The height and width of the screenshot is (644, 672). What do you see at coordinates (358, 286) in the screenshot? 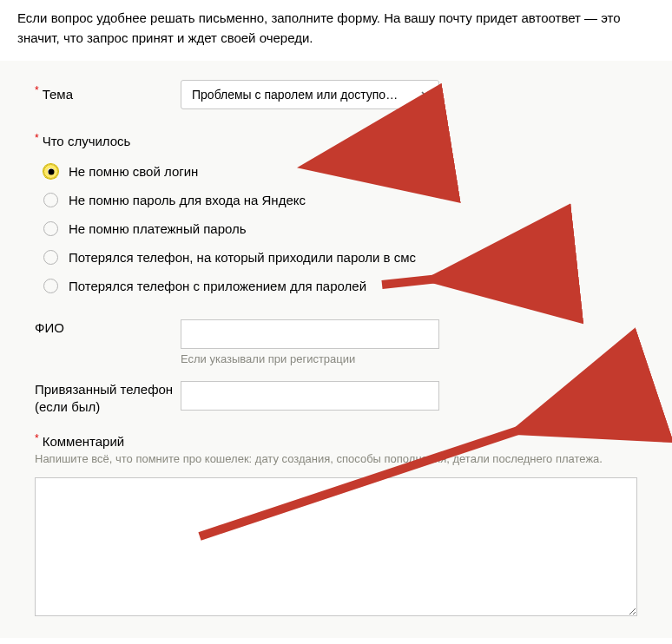
I see `radio-option-lost-phone-app: Потерялся телефон с приложением для паро…` at bounding box center [358, 286].